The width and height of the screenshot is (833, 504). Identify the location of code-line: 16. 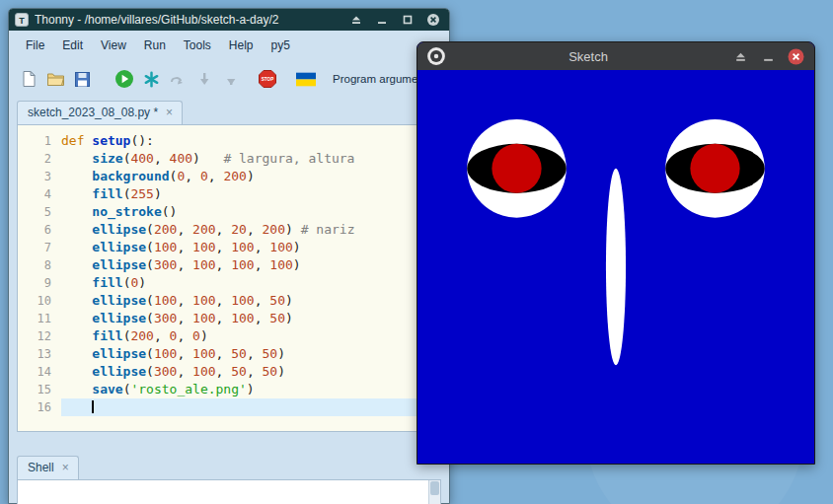
(229, 407).